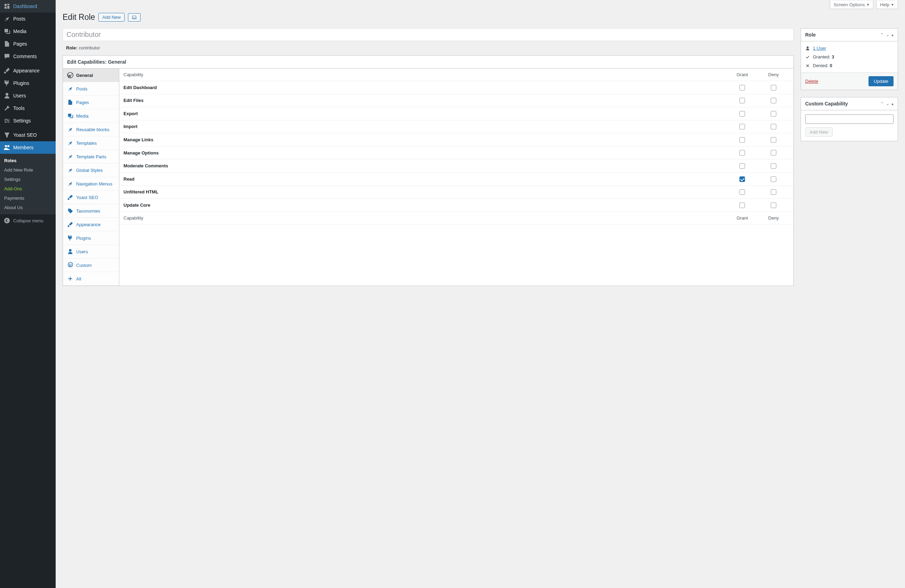 The width and height of the screenshot is (905, 588). Describe the element at coordinates (91, 89) in the screenshot. I see `cap-tab-posts: Posts` at that location.